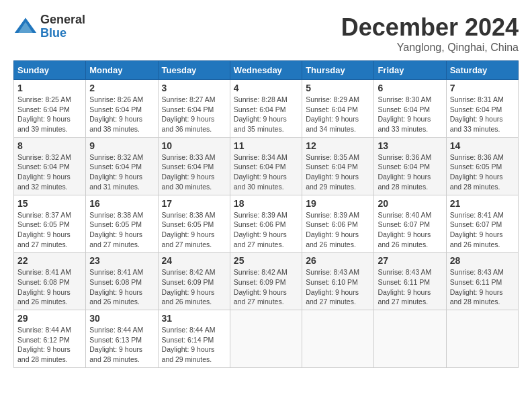 The height and width of the screenshot is (411, 532). What do you see at coordinates (338, 88) in the screenshot?
I see `day-number: 5` at bounding box center [338, 88].